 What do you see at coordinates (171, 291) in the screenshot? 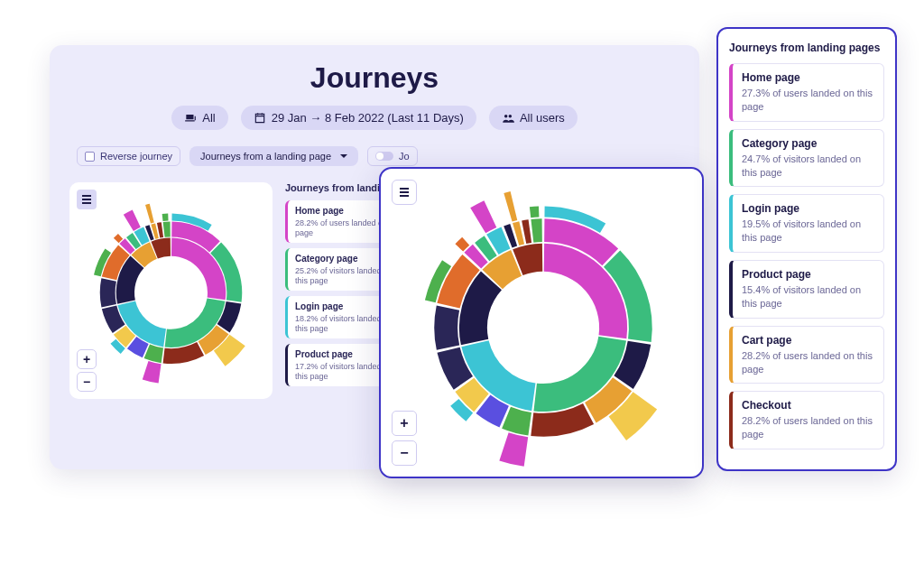
I see `sunburst-chart-small: + −` at bounding box center [171, 291].